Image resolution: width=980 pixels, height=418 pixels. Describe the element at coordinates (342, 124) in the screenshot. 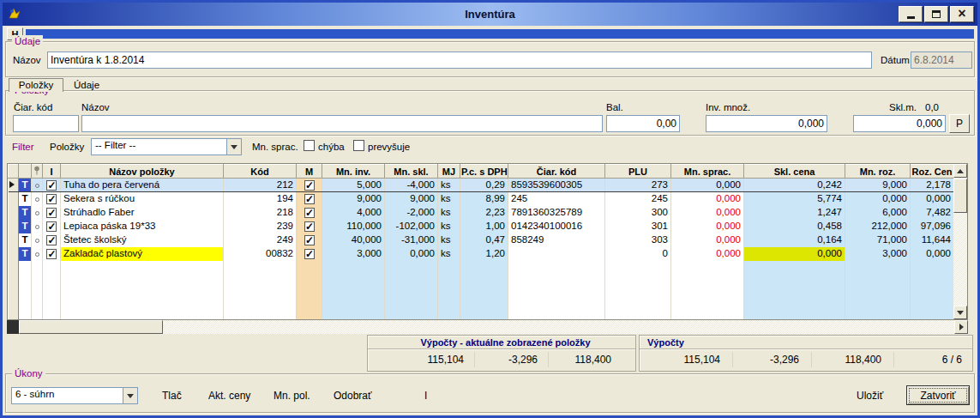

I see `polozka-nazov-input` at that location.